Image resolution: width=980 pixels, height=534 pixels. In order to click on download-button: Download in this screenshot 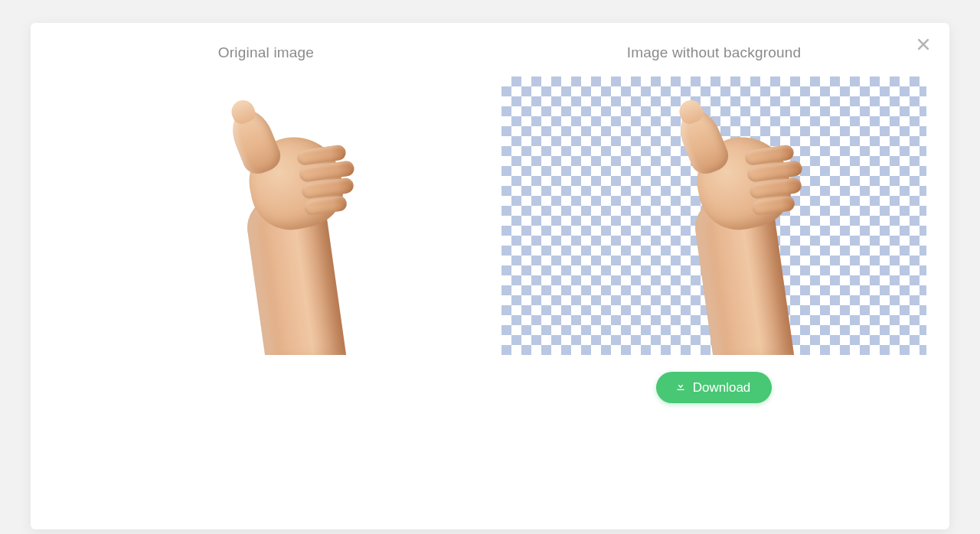, I will do `click(714, 387)`.